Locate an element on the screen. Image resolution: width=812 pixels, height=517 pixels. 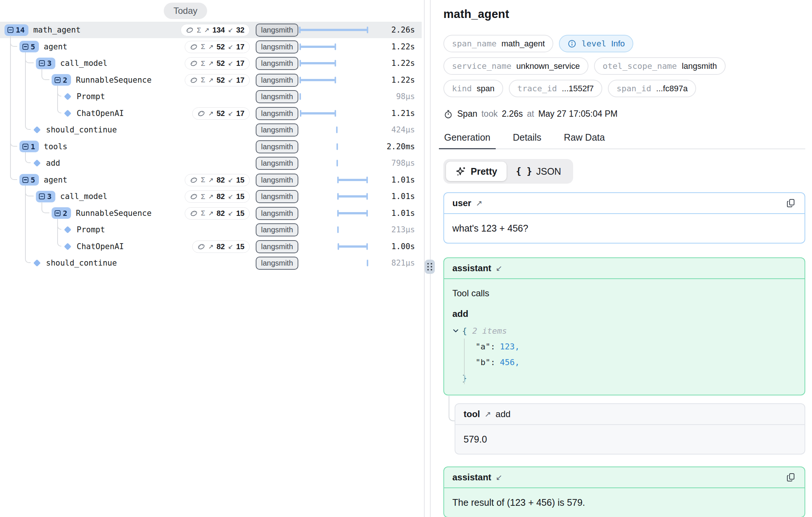
tree-row: 14 math_agent Σ ↗134 ↙32 langsmith 2.26s is located at coordinates (211, 30).